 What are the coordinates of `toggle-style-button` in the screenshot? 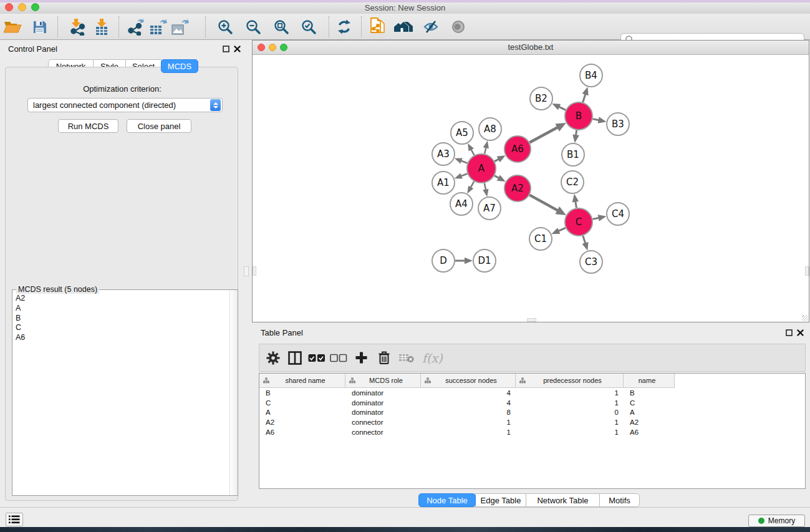 It's located at (432, 27).